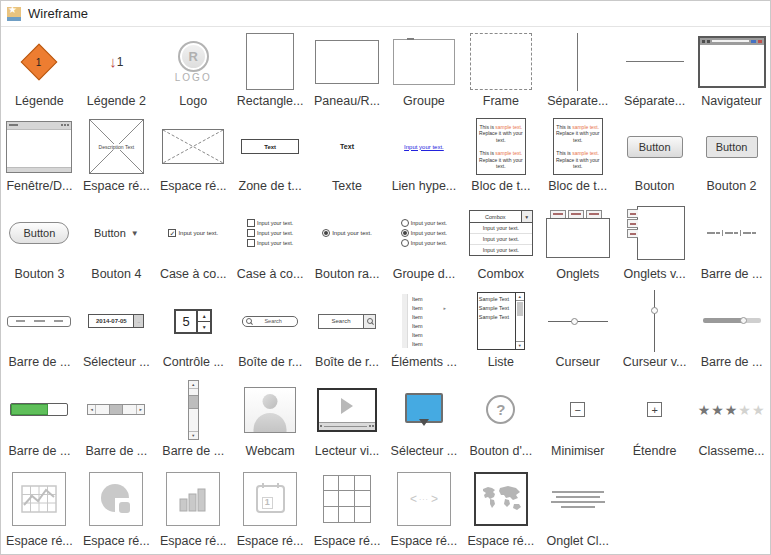  I want to click on shape-item-paragraph-57: Onglet Cl..., so click(578, 509).